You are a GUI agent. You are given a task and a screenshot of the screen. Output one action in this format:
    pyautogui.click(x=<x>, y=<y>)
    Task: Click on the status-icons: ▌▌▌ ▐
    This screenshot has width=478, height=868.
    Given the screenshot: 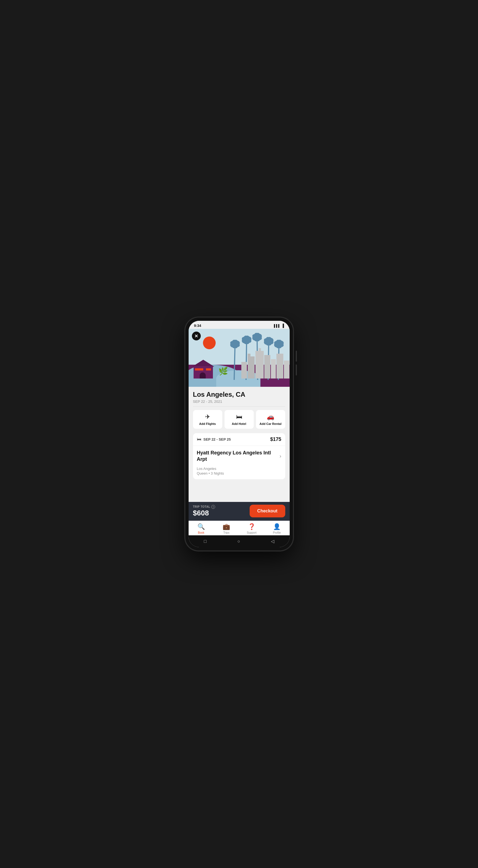 What is the action you would take?
    pyautogui.click(x=279, y=326)
    